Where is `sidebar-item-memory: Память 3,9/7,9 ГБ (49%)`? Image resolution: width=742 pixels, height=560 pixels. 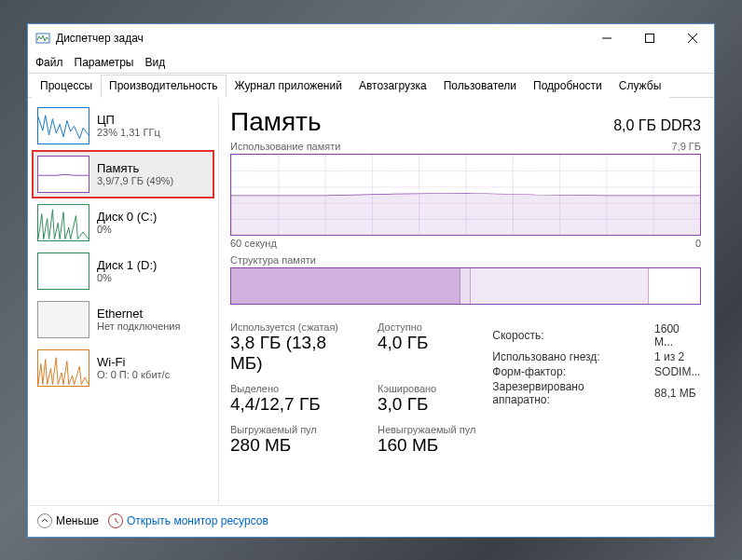 sidebar-item-memory: Память 3,9/7,9 ГБ (49%) is located at coordinates (123, 174).